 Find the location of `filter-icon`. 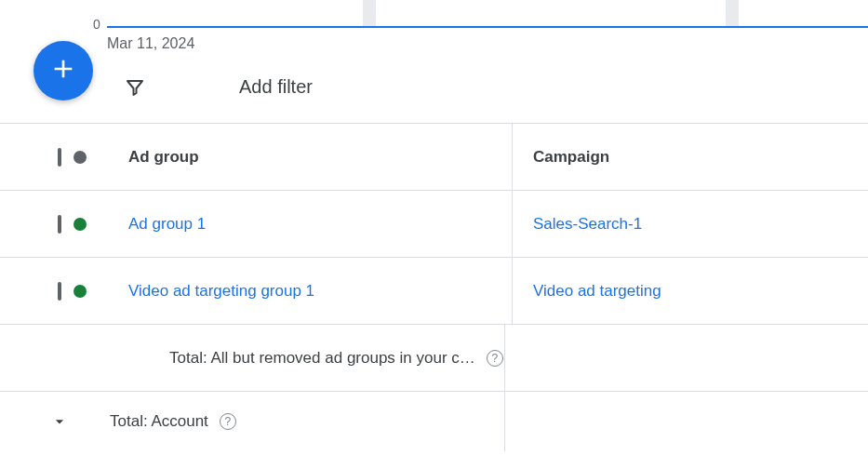

filter-icon is located at coordinates (135, 87).